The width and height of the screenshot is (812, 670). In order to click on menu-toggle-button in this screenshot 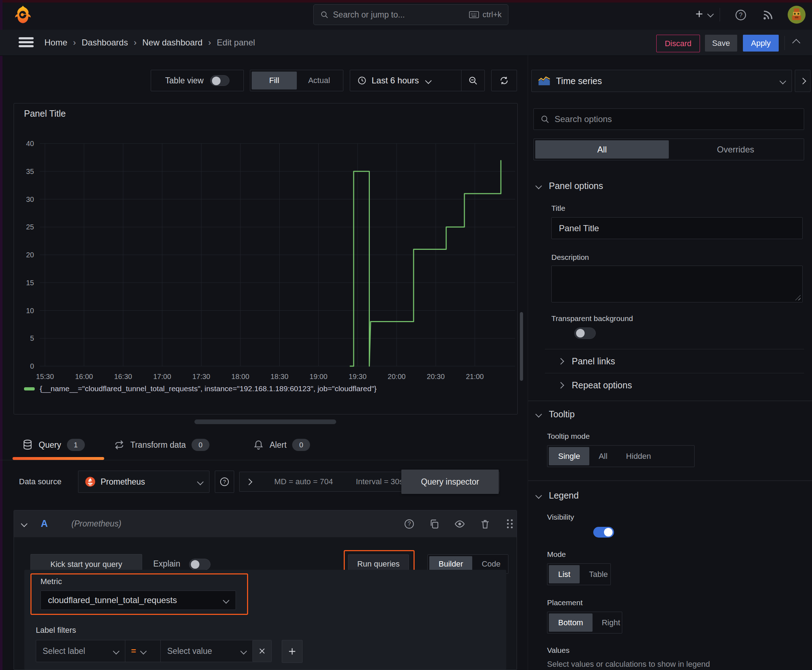, I will do `click(26, 42)`.